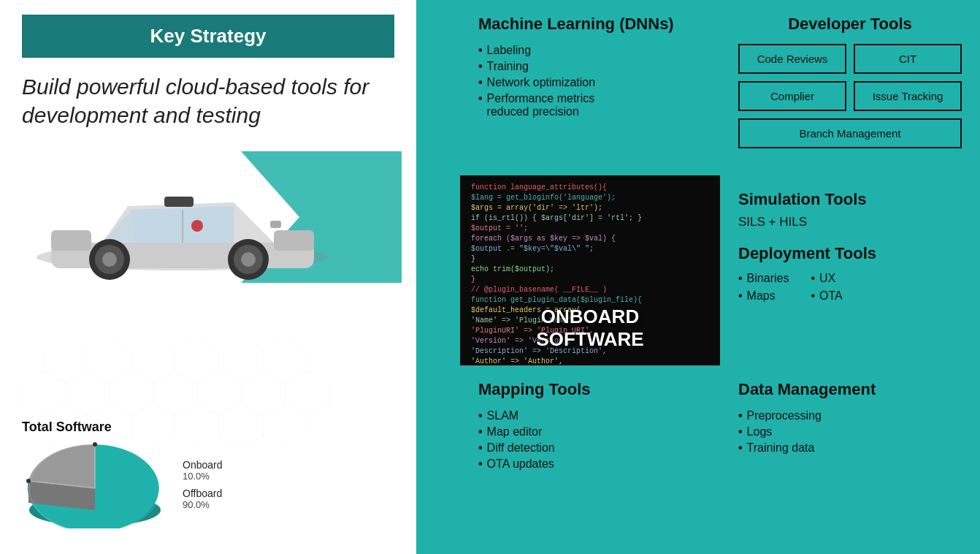  What do you see at coordinates (850, 88) in the screenshot?
I see `devtools-section: Developer Tools Code Reviews CIT Complie…` at bounding box center [850, 88].